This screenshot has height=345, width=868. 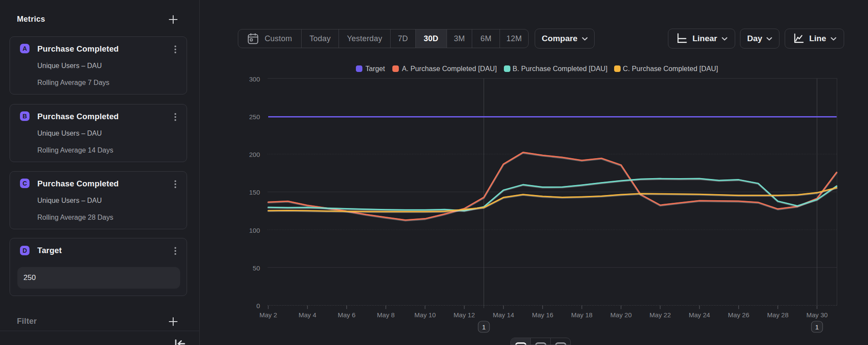 What do you see at coordinates (254, 117) in the screenshot?
I see `svg-text: 250` at bounding box center [254, 117].